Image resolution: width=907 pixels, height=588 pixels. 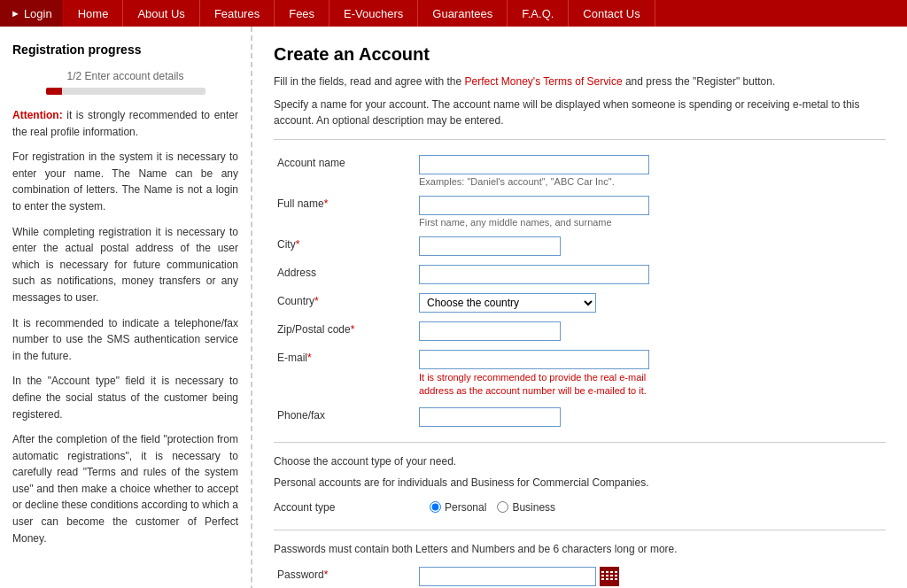 I want to click on email-warning: It is strongly recommended to provide th…, so click(x=534, y=384).